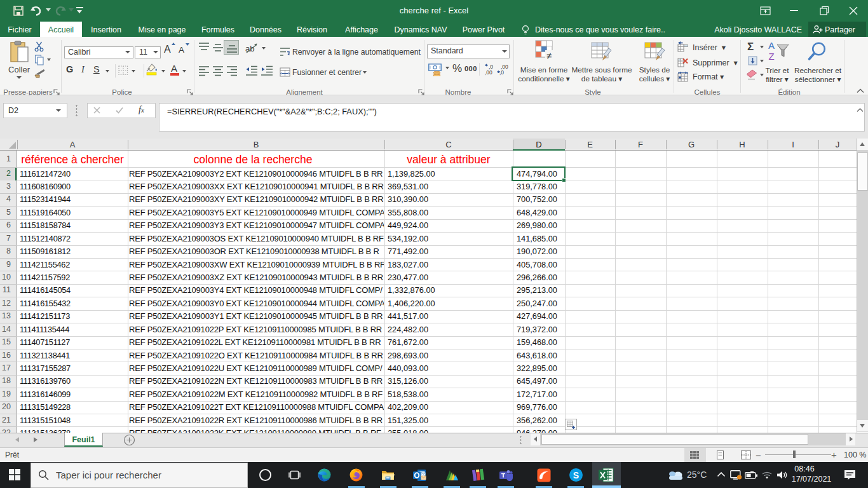 This screenshot has width=868, height=488. What do you see at coordinates (771, 46) in the screenshot?
I see `svg-text: A` at bounding box center [771, 46].